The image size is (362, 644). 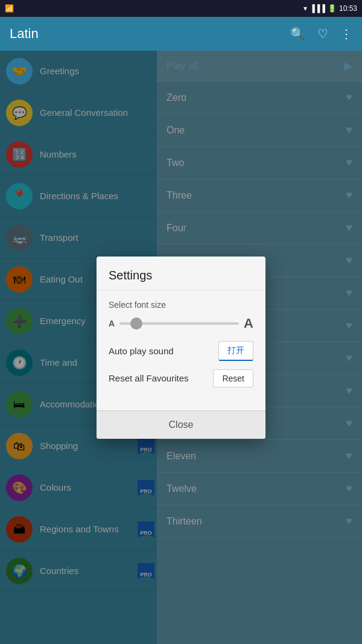 What do you see at coordinates (179, 324) in the screenshot?
I see `font-size-slider` at bounding box center [179, 324].